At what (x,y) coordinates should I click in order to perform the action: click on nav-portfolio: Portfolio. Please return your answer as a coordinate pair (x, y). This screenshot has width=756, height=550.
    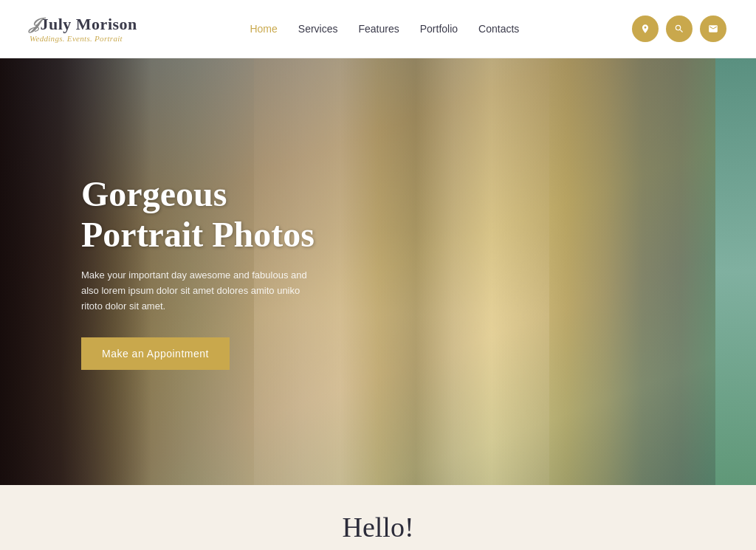
    Looking at the image, I should click on (439, 29).